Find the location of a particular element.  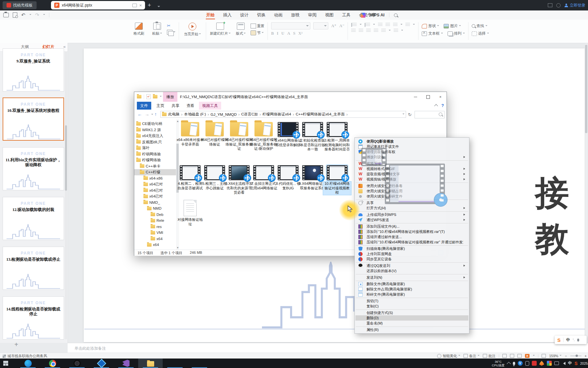

tree-item: Rele is located at coordinates (155, 220).